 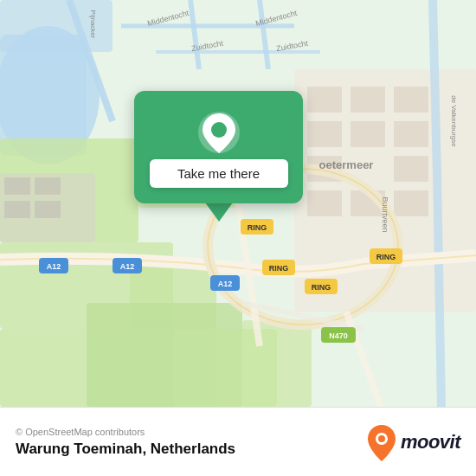 What do you see at coordinates (218, 156) in the screenshot?
I see `map-popup: Take me there` at bounding box center [218, 156].